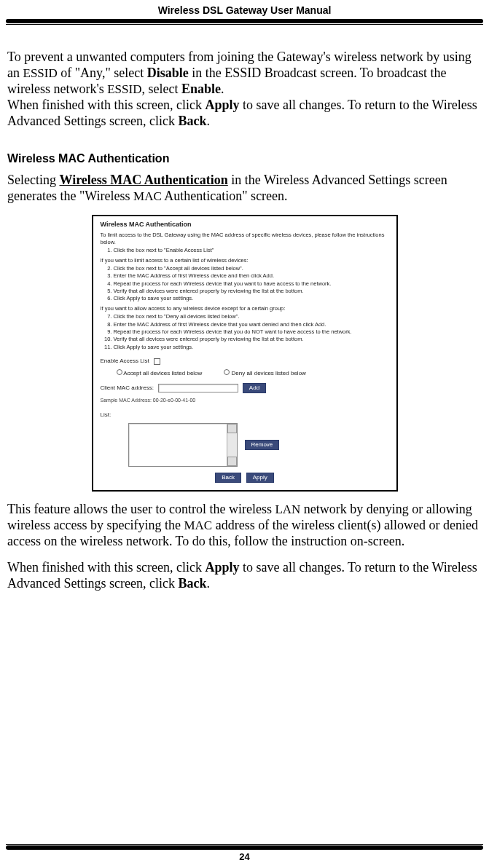  What do you see at coordinates (163, 373) in the screenshot?
I see `accept-radio-label: Accept all devices listed below` at bounding box center [163, 373].